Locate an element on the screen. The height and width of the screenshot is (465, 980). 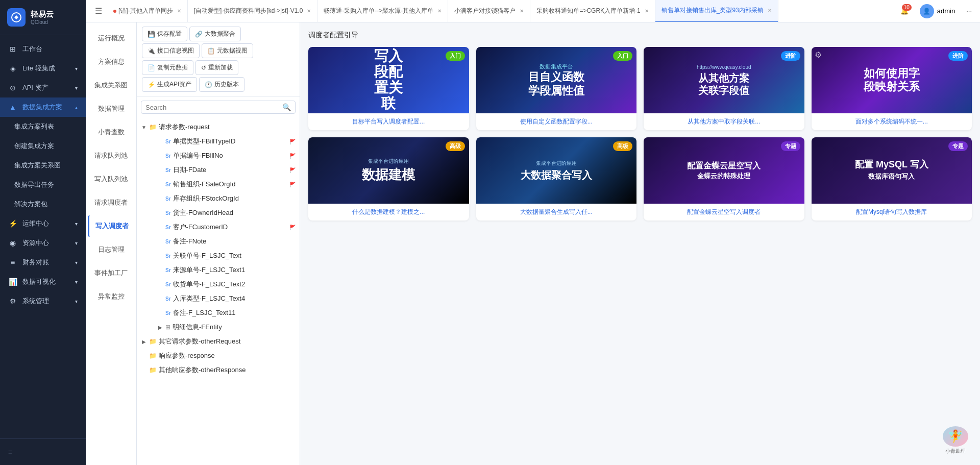
sidebar-item-data-export: 数据导出任务 is located at coordinates (43, 185).